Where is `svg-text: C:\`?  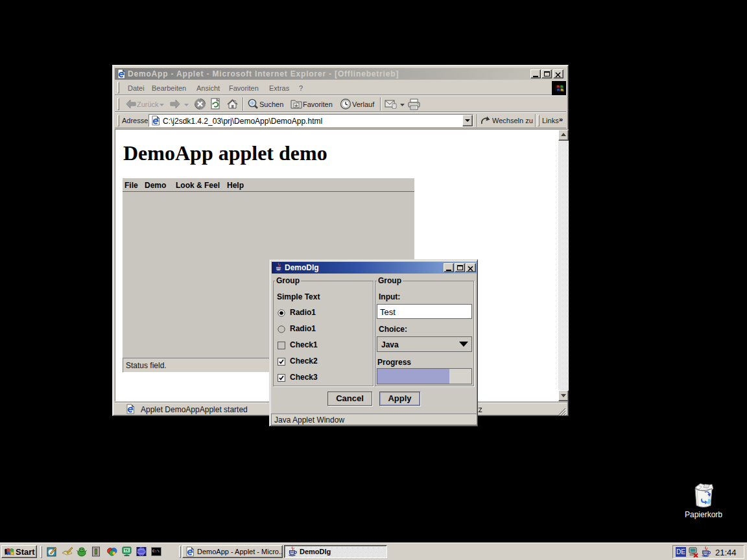
svg-text: C:\ is located at coordinates (156, 551).